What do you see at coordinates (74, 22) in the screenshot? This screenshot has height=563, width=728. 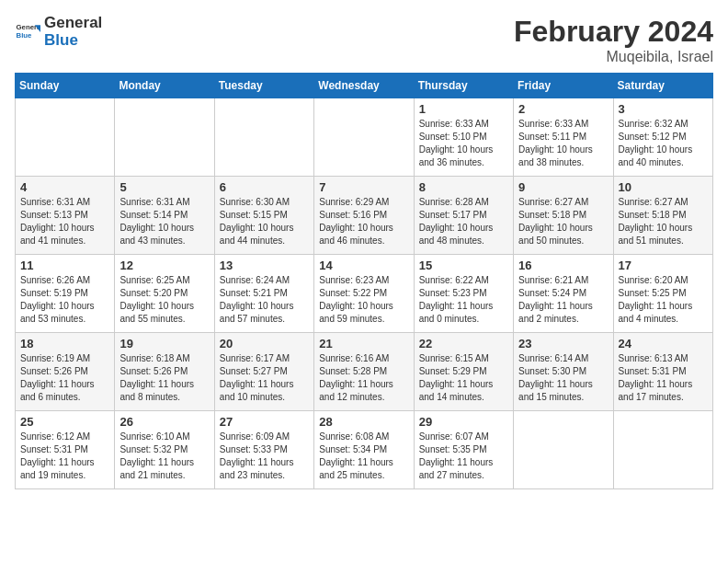 I see `logo-general: General` at bounding box center [74, 22].